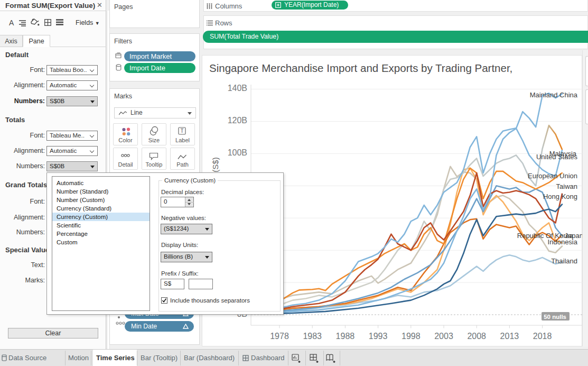 Image resolution: width=588 pixels, height=366 pixels. What do you see at coordinates (346, 336) in the screenshot?
I see `svg-text: 1988` at bounding box center [346, 336].